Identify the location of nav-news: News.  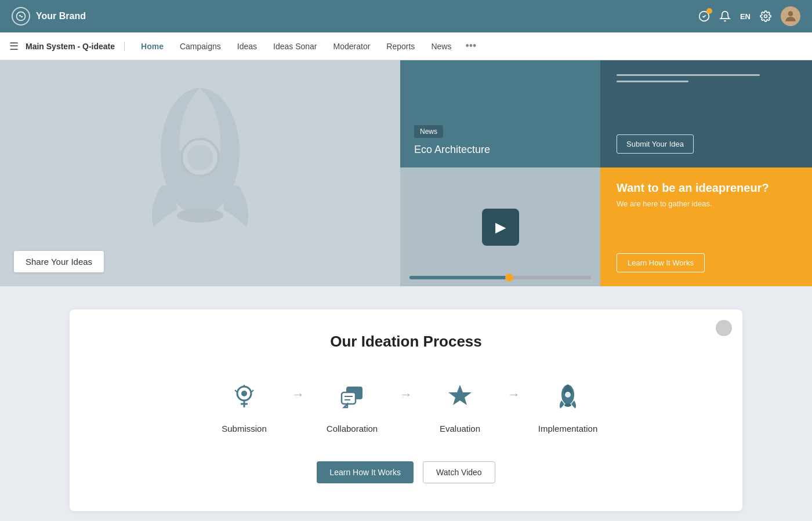
(441, 46).